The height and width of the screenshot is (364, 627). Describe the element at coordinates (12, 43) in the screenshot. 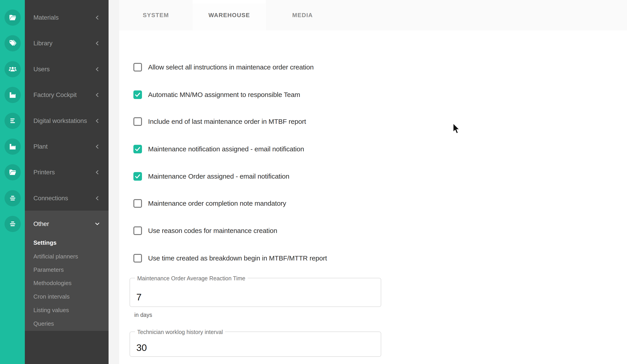

I see `library-tag-icon` at that location.